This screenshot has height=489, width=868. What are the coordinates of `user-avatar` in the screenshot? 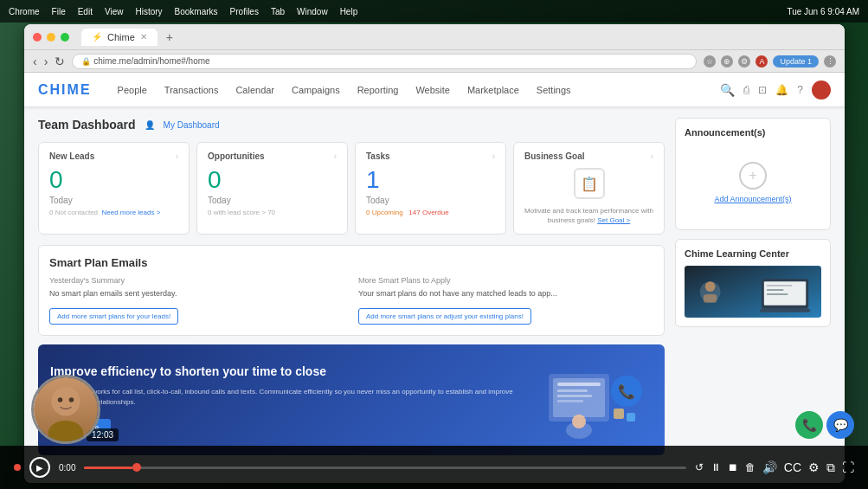 It's located at (821, 90).